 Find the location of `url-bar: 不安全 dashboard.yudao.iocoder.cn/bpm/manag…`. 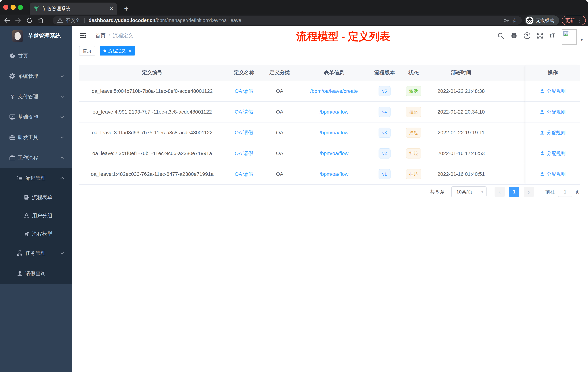

url-bar: 不安全 dashboard.yudao.iocoder.cn/bpm/manag… is located at coordinates (287, 21).